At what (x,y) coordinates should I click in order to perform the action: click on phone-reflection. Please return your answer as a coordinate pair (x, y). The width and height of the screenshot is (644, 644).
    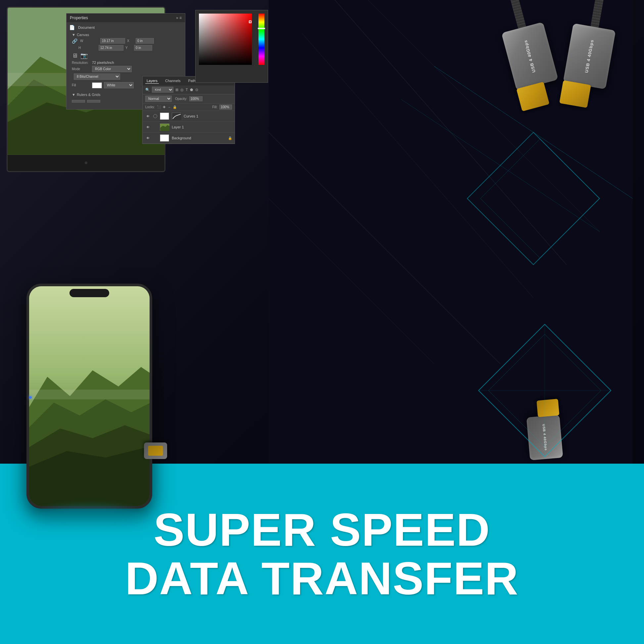
    Looking at the image, I should click on (89, 515).